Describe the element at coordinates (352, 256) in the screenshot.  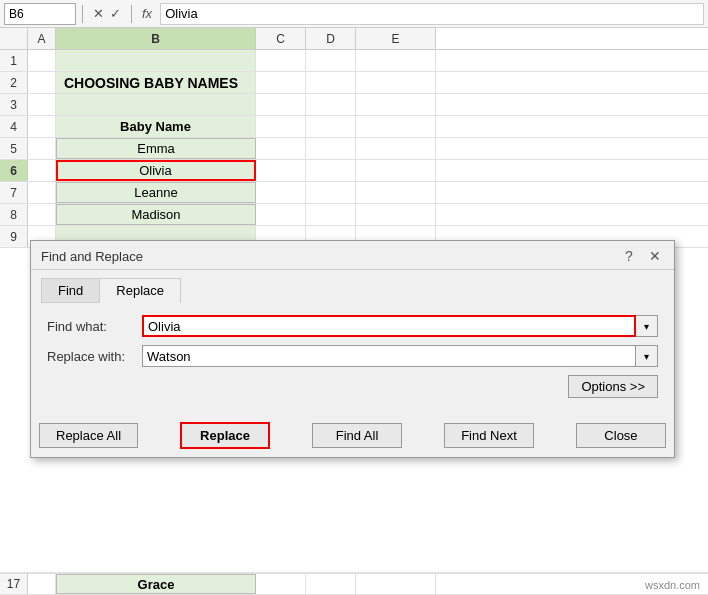
I see `dialog-title-bar: Find and Replace ? ✕` at that location.